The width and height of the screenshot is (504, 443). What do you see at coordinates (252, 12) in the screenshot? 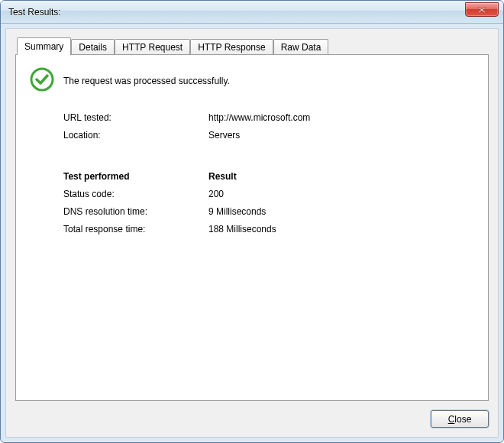
I see `titlebar: Test Results:` at bounding box center [252, 12].